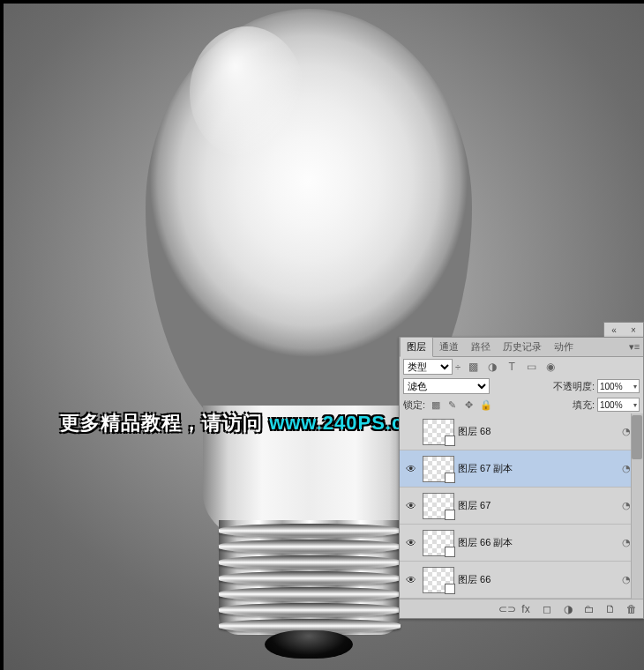 This screenshot has width=644, height=670. Describe the element at coordinates (449, 347) in the screenshot. I see `tab-channels: 通道` at that location.